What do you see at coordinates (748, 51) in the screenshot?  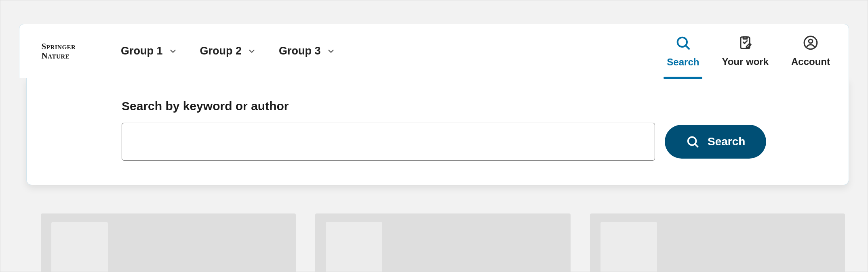 I see `header-actions: Search Your work` at bounding box center [748, 51].